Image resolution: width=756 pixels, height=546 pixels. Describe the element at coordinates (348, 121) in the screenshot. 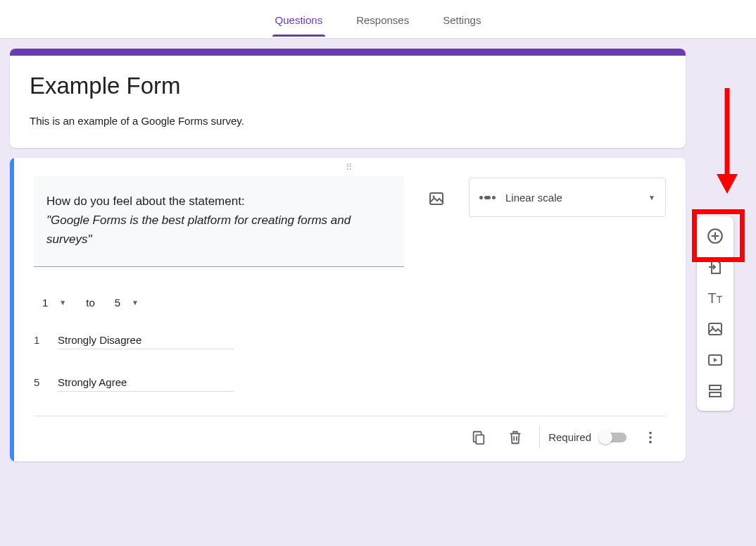

I see `form-description: This is an example of a Google Forms sur…` at that location.